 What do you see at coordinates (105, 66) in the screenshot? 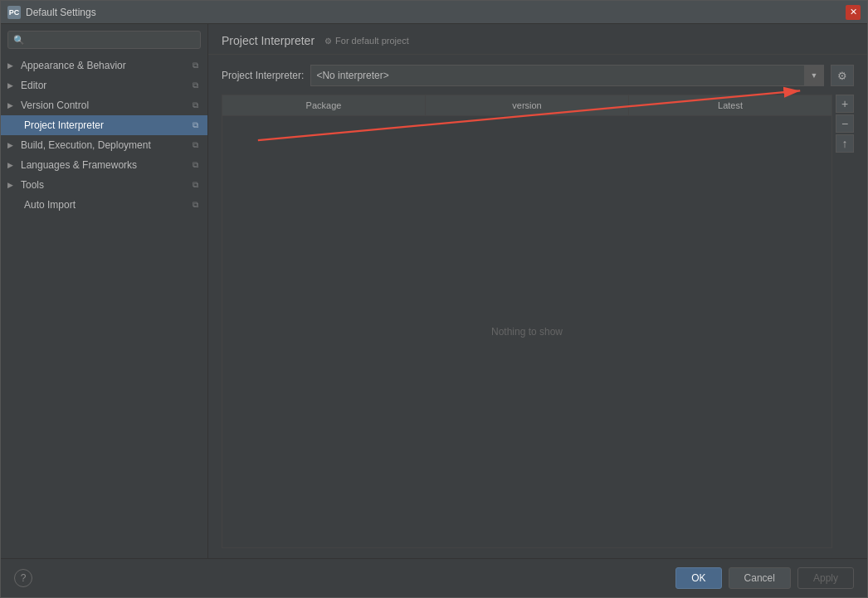
I see `sidebar-item-appearance: ▶ Appearance & Behavior ⧉` at bounding box center [105, 66].